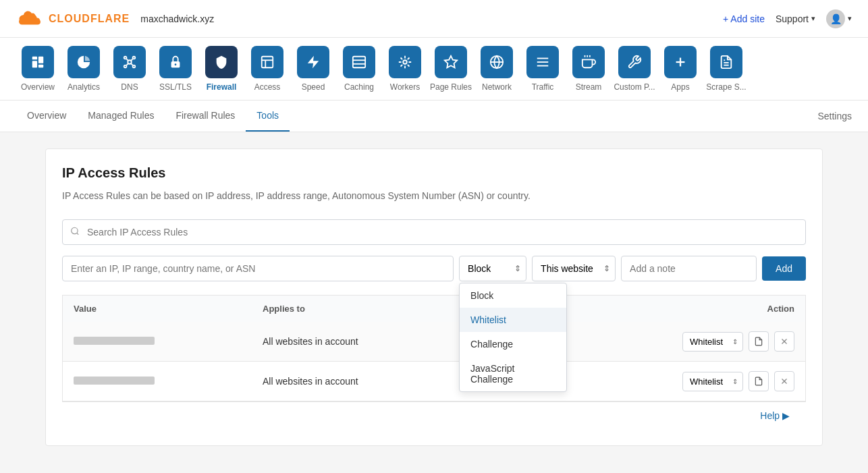 This screenshot has width=868, height=473. Describe the element at coordinates (784, 269) in the screenshot. I see `add-button: Add` at that location.